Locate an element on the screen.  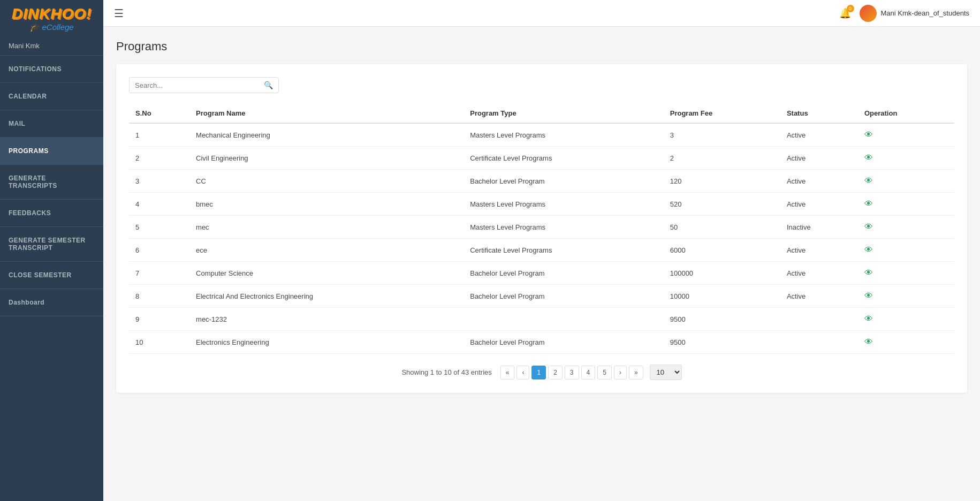
pag-page-4: 4 is located at coordinates (589, 373).